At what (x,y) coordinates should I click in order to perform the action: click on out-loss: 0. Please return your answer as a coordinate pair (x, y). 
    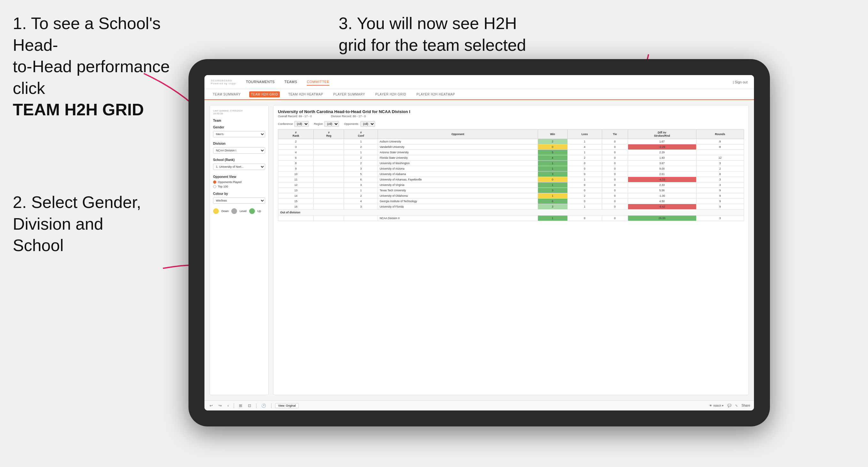
    Looking at the image, I should click on (585, 218).